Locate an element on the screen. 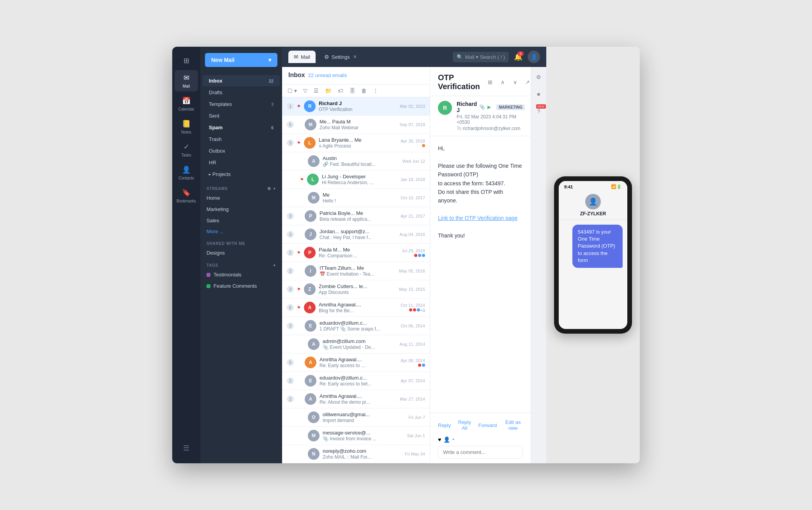  archive-button: 🗄 is located at coordinates (352, 91).